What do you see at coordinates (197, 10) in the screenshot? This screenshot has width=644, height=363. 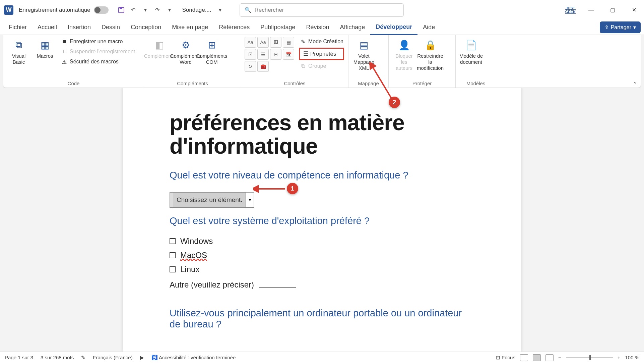 I see `document-name: Sondage....` at bounding box center [197, 10].